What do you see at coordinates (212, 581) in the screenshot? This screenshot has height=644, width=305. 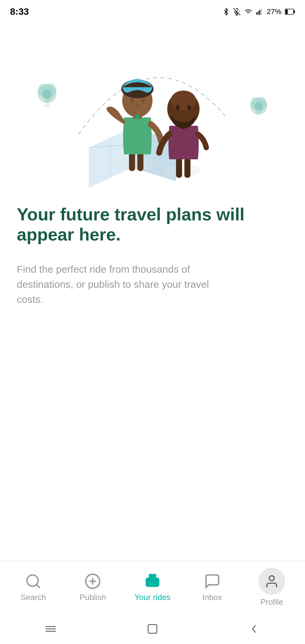 I see `inbox-icon` at bounding box center [212, 581].